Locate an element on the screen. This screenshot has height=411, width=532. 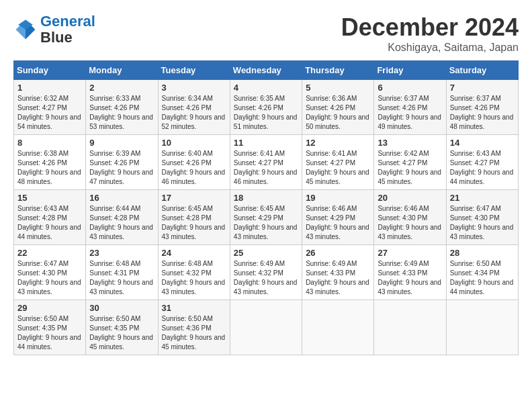
day-number: 10 is located at coordinates (194, 142).